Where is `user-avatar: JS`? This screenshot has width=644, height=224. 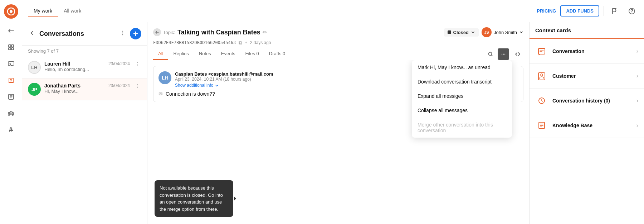 user-avatar: JS is located at coordinates (487, 32).